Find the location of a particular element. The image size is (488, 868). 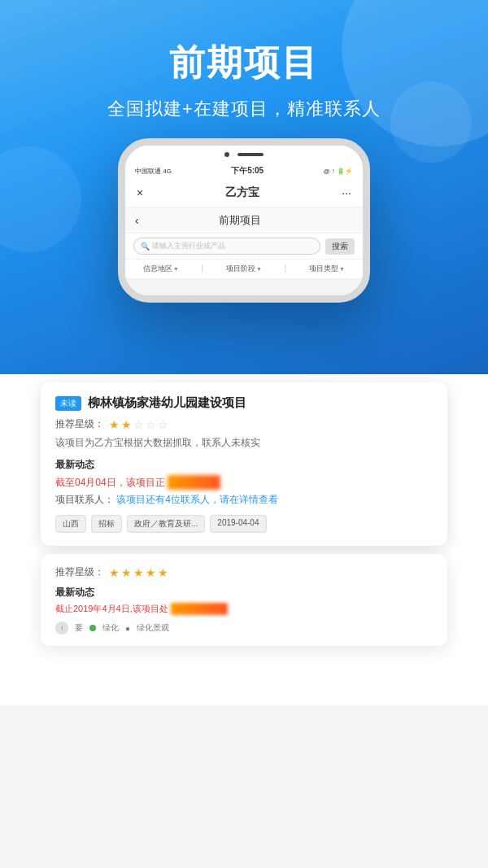

filter-region-arrow: ▼ is located at coordinates (176, 268).